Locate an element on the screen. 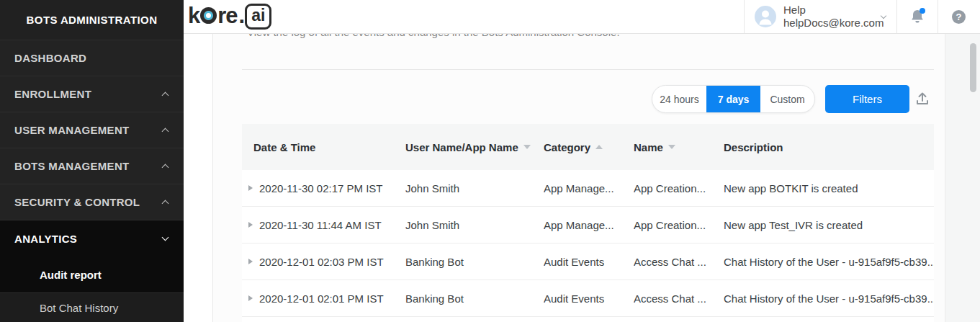 Image resolution: width=980 pixels, height=322 pixels. logo-text: re is located at coordinates (228, 16).